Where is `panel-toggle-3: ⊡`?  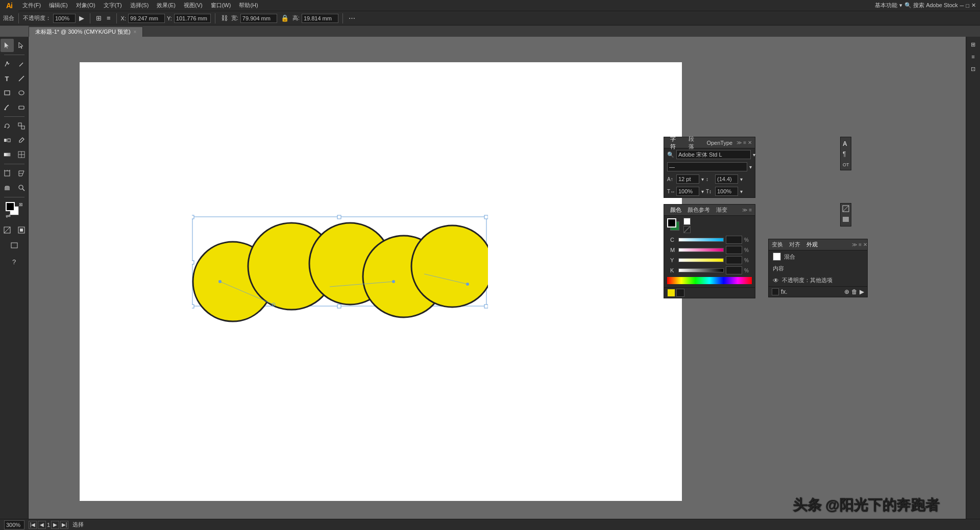 panel-toggle-3: ⊡ is located at coordinates (973, 69).